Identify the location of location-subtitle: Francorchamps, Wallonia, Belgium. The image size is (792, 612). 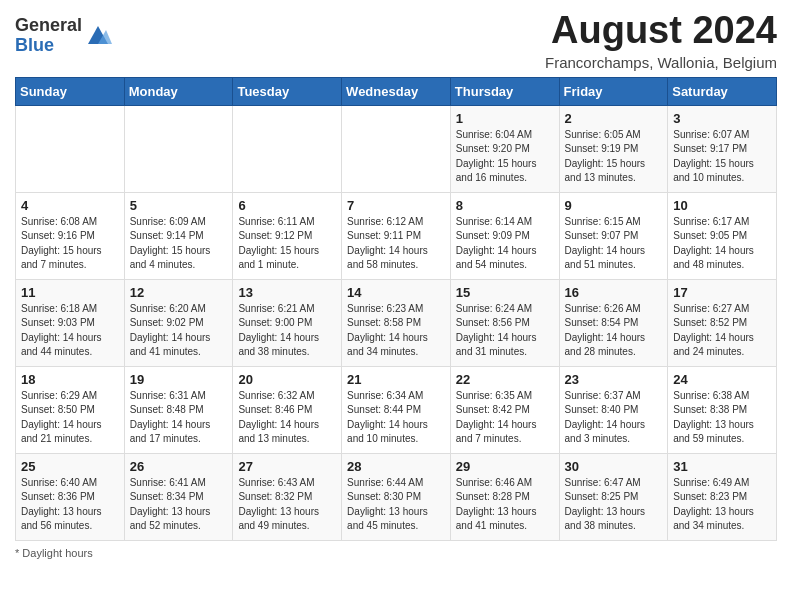
(661, 62).